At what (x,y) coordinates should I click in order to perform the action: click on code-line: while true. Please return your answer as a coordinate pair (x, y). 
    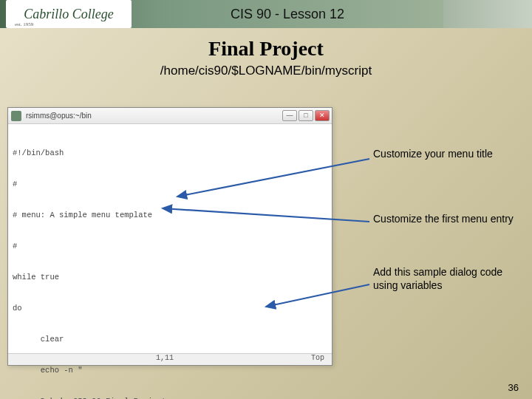
    Looking at the image, I should click on (170, 277).